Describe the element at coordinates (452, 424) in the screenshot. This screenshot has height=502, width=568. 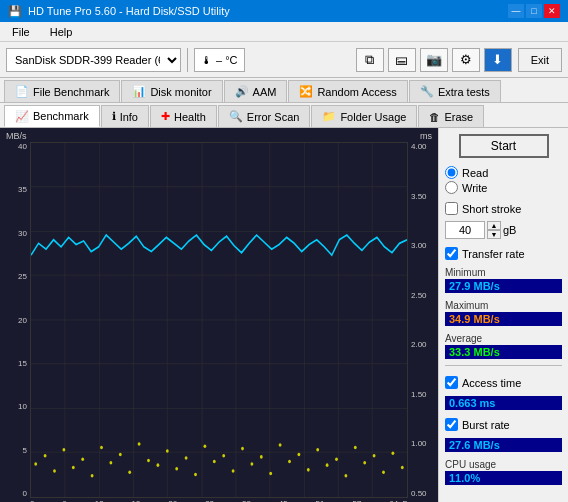
I see `burst-rate-checkbox` at that location.